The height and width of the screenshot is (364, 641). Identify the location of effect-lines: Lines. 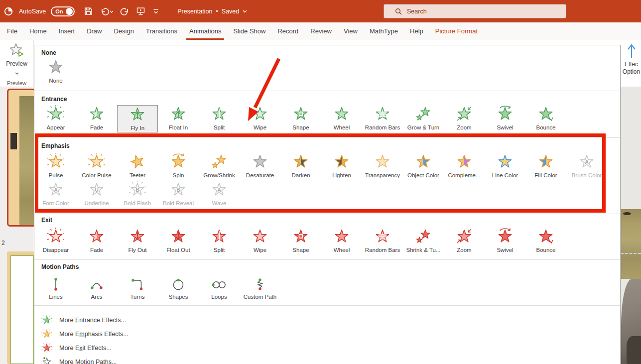
(56, 288).